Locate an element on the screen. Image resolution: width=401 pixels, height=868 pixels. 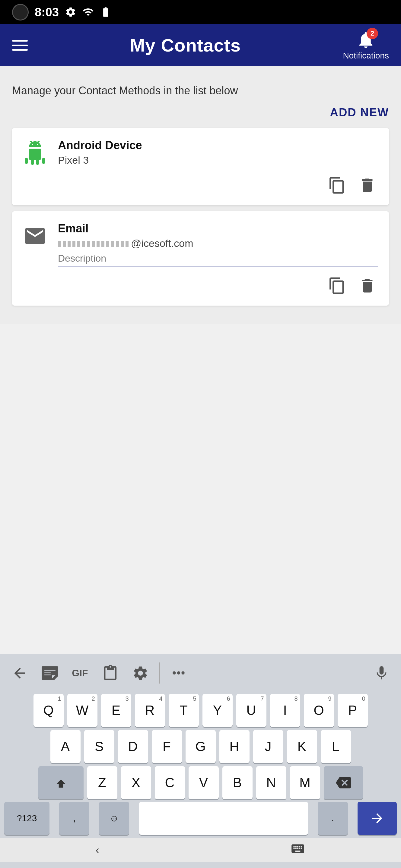
key-emoji: ☺ is located at coordinates (114, 818).